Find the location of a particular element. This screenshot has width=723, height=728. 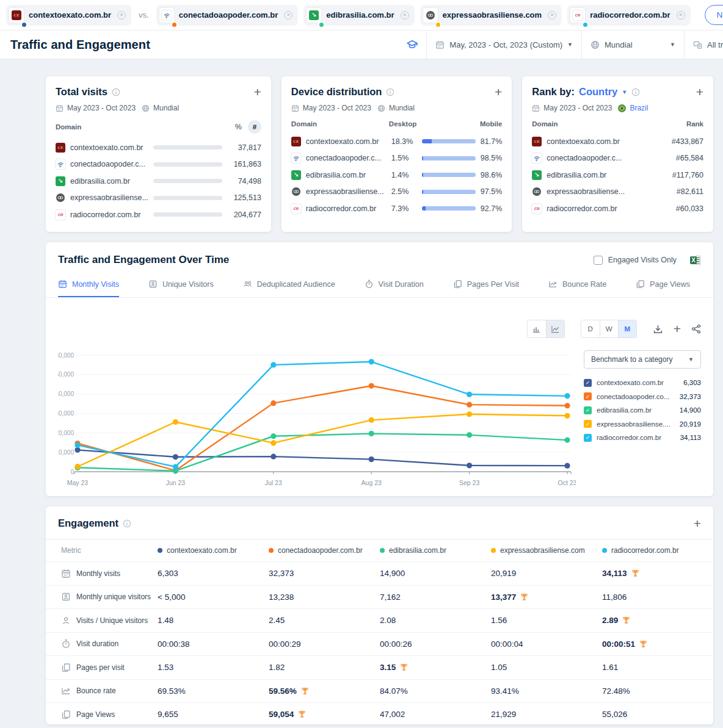

chevron-down-icon: ▼ is located at coordinates (624, 92).